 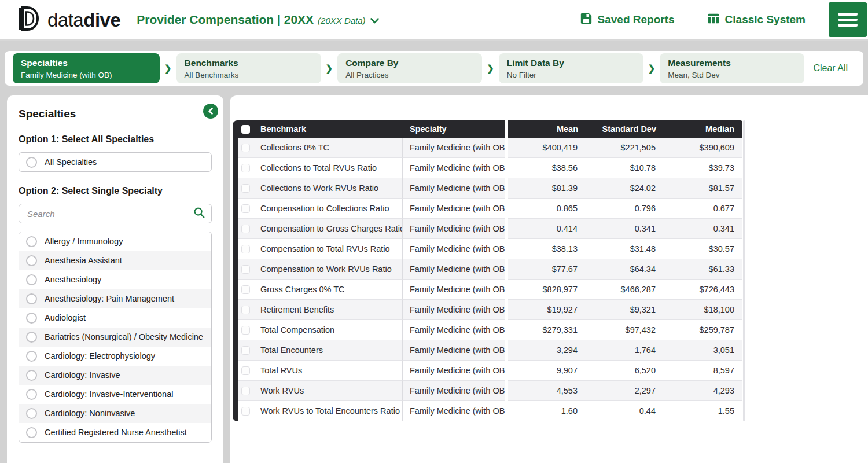 I want to click on std-dev-cell: 1,764, so click(x=625, y=351).